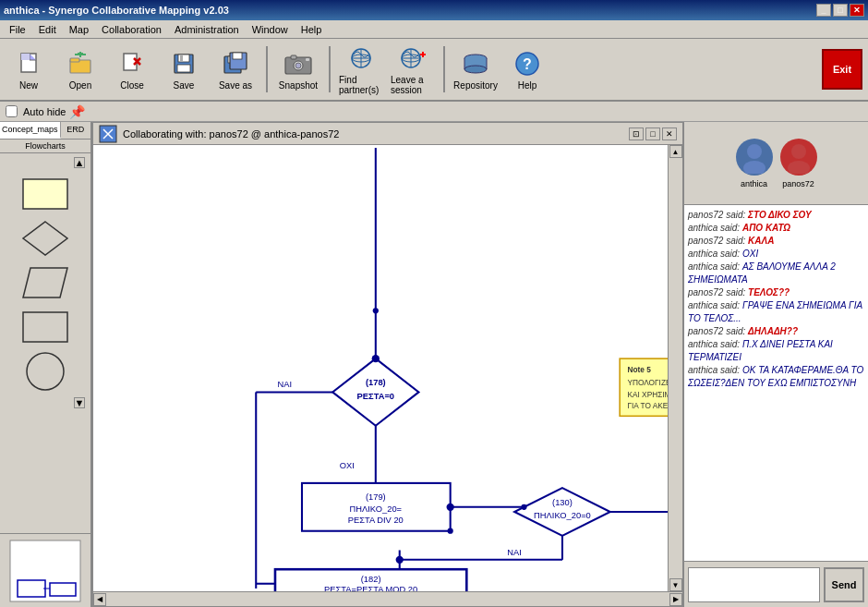 The width and height of the screenshot is (868, 607). I want to click on help-icon: ?, so click(527, 64).